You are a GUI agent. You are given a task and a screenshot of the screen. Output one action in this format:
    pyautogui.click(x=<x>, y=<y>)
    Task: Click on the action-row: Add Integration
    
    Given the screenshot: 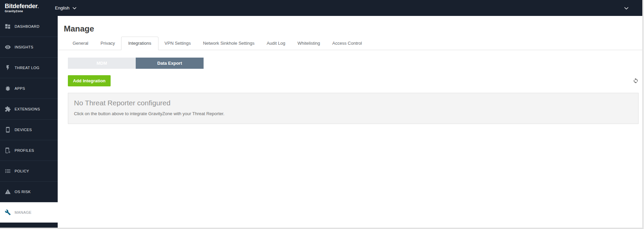 What is the action you would take?
    pyautogui.click(x=353, y=81)
    